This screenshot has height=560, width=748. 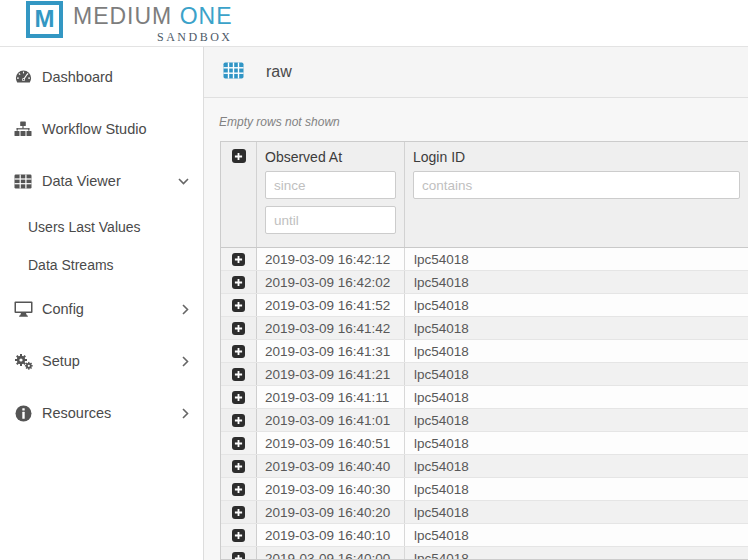 What do you see at coordinates (484, 282) in the screenshot?
I see `table-row: 2019-03-09 16:42:02 lpc54018` at bounding box center [484, 282].